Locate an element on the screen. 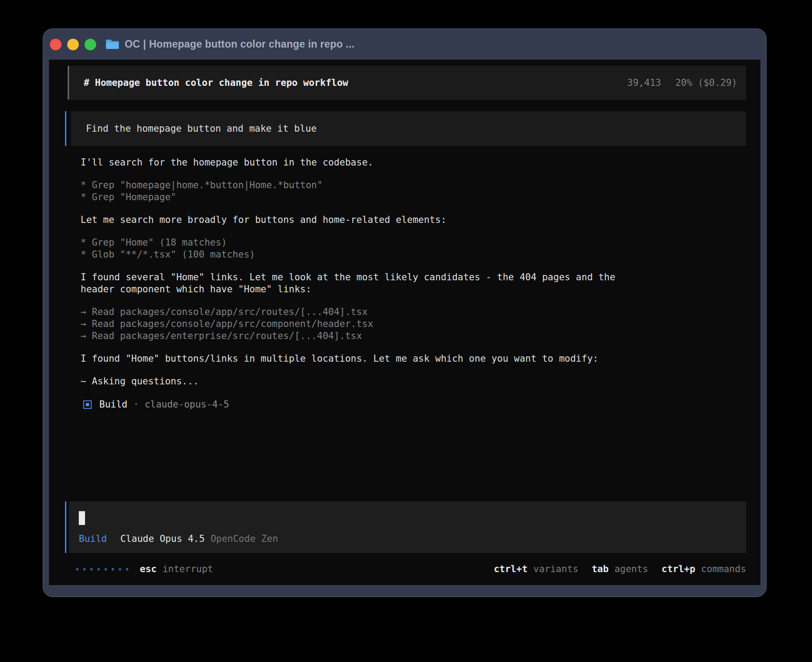  prompt-meta: Build Claude Opus 4.5 OpenCode Zen is located at coordinates (406, 539).